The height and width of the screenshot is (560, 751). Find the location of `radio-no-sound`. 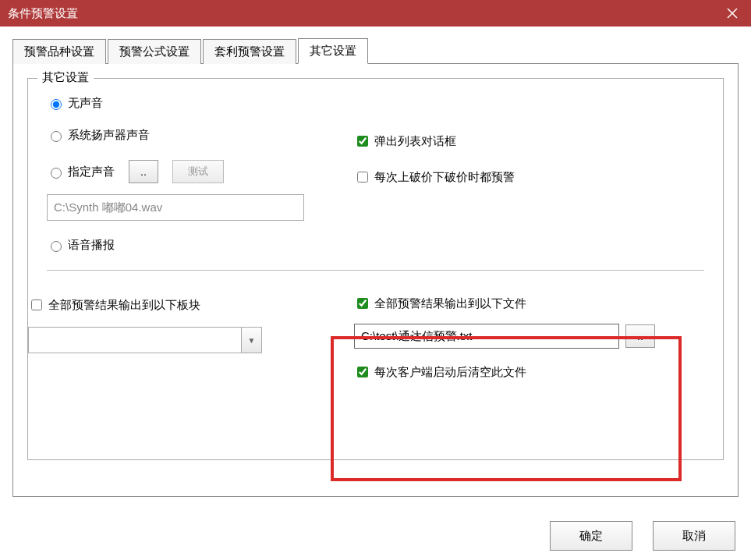

radio-no-sound is located at coordinates (56, 105).